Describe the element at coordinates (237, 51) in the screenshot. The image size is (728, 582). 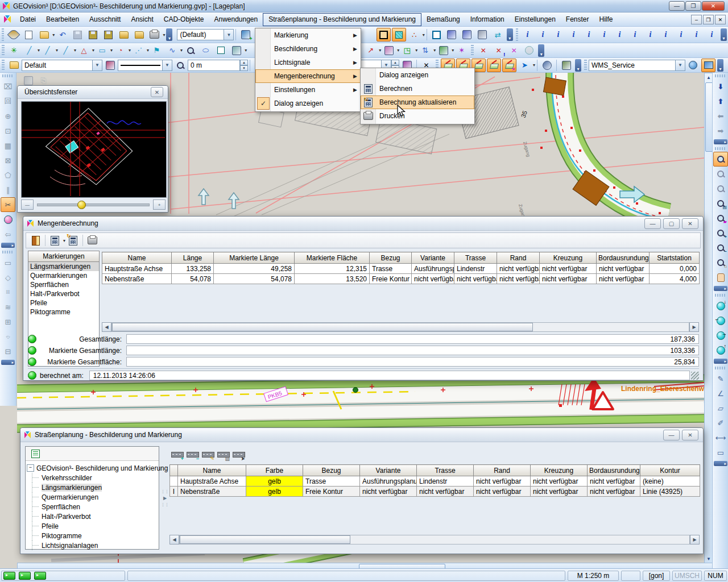
I see `grid-icon` at that location.